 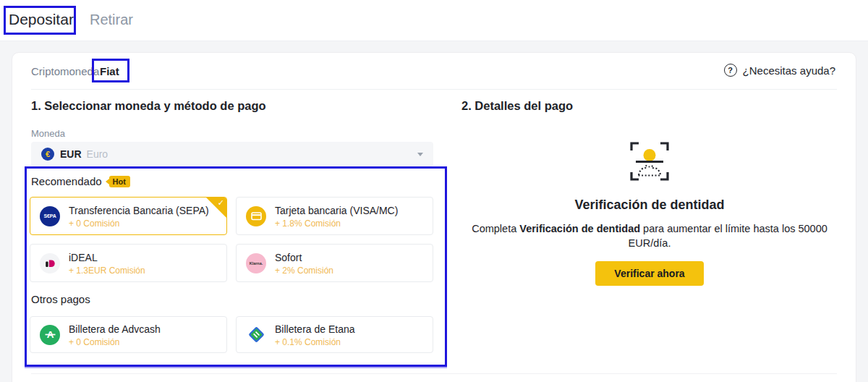 I want to click on tab-depositar: Depositar, so click(x=41, y=20).